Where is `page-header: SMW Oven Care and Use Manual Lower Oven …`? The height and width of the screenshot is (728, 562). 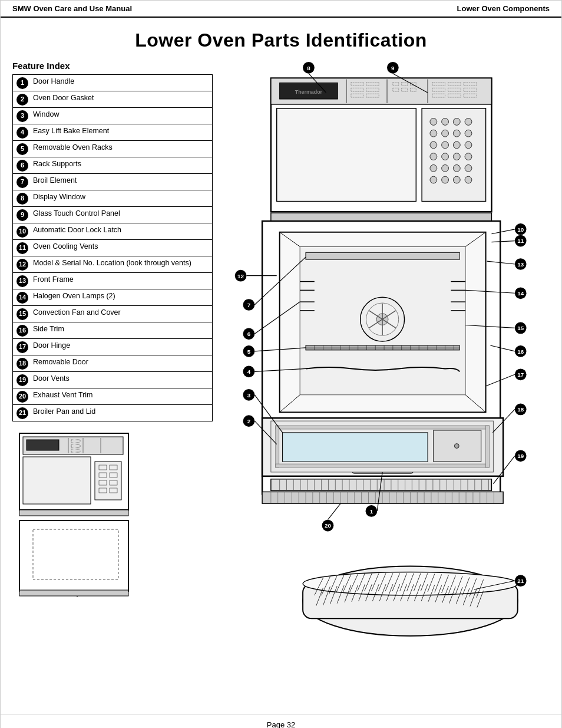 page-header: SMW Oven Care and Use Manual Lower Oven … is located at coordinates (281, 9).